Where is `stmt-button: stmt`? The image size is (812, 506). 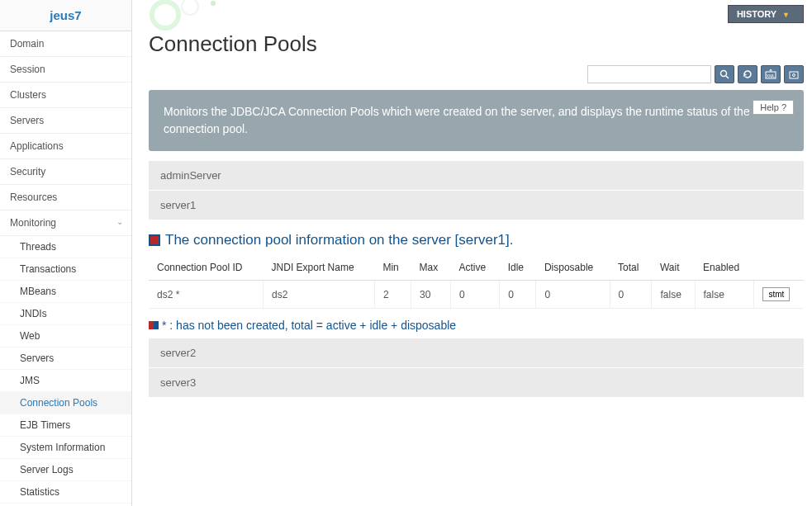
stmt-button: stmt is located at coordinates (776, 294).